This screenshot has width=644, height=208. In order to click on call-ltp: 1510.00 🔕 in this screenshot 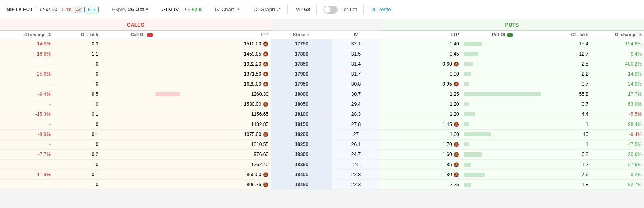, I will do `click(227, 44)`.